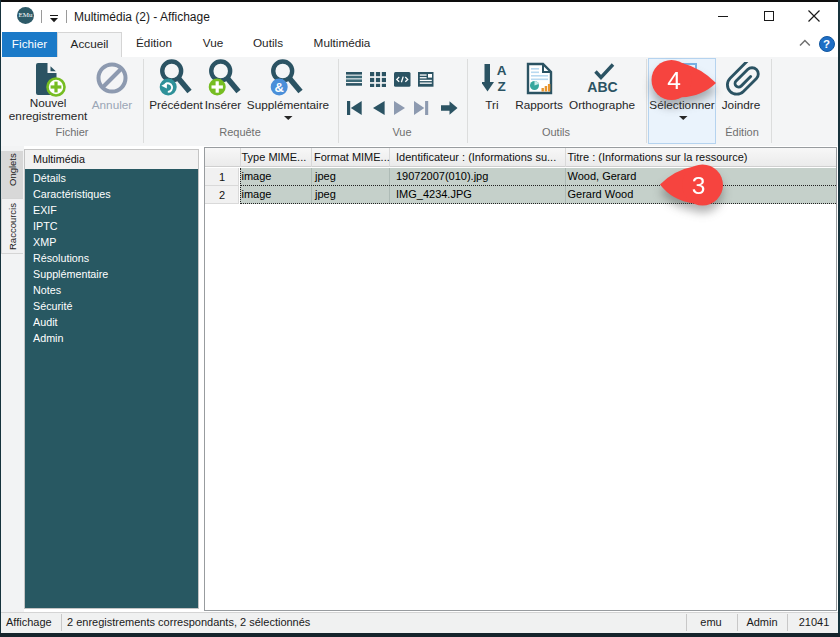 Image resolution: width=840 pixels, height=637 pixels. Describe the element at coordinates (699, 186) in the screenshot. I see `svg-text: 3` at that location.